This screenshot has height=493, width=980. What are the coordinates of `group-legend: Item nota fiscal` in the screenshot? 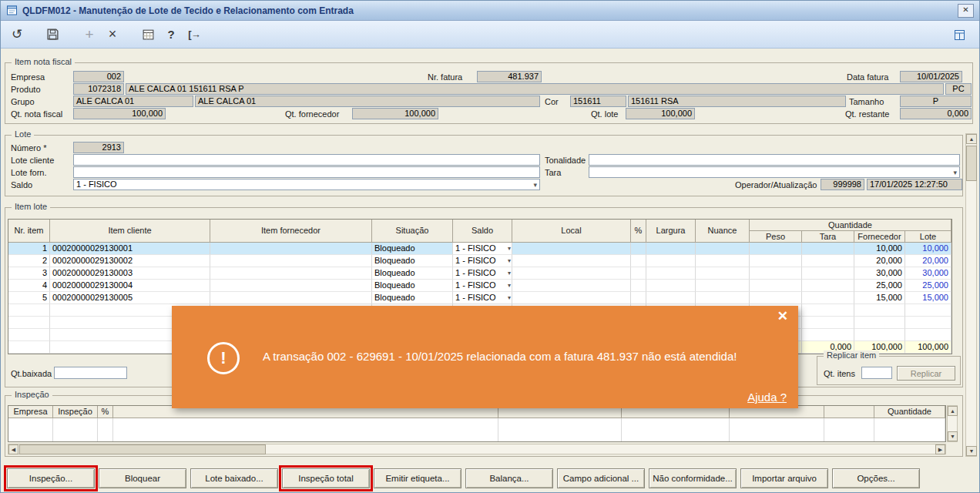 It's located at (43, 62).